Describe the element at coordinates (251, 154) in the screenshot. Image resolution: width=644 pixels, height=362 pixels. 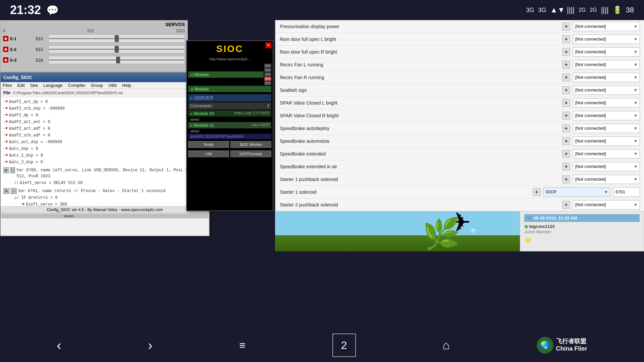
I see `sioc-iocp-button: IOCPConsole` at that location.